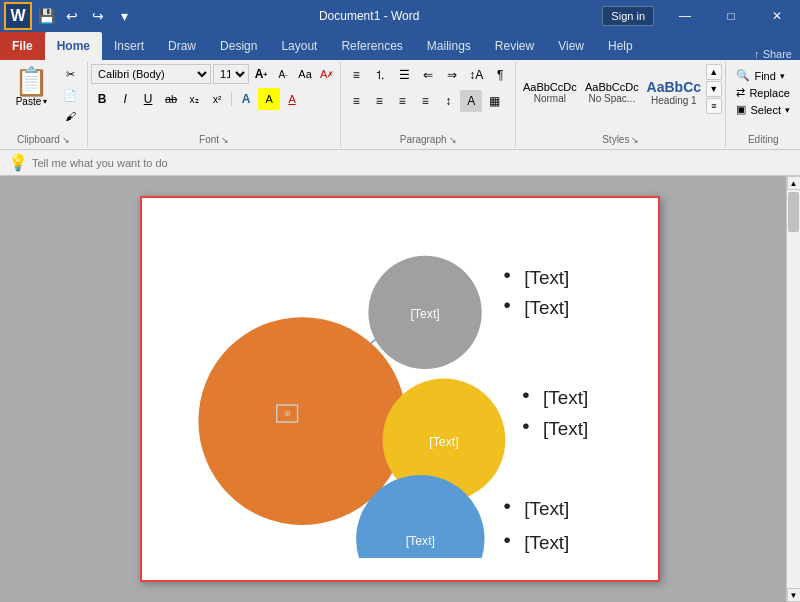 The width and height of the screenshot is (800, 602). I want to click on style-normal-item: AaBbCcDc Normal, so click(550, 92).